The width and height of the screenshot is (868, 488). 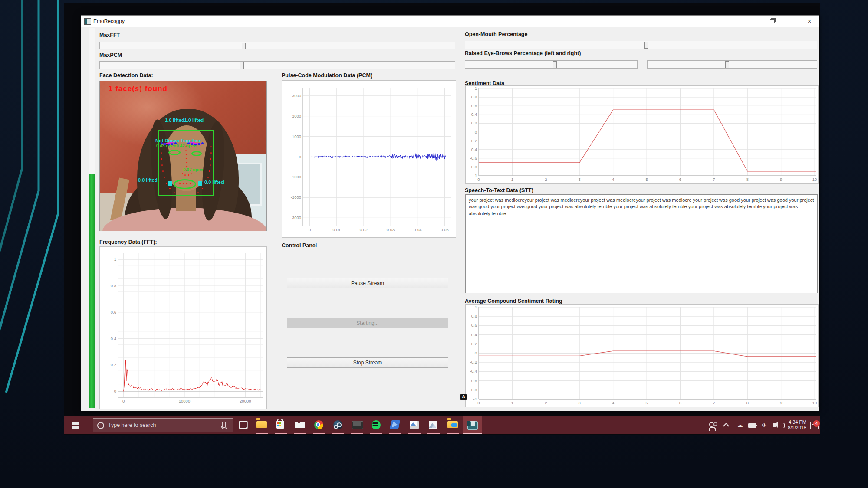 I want to click on microphone-icon, so click(x=224, y=425).